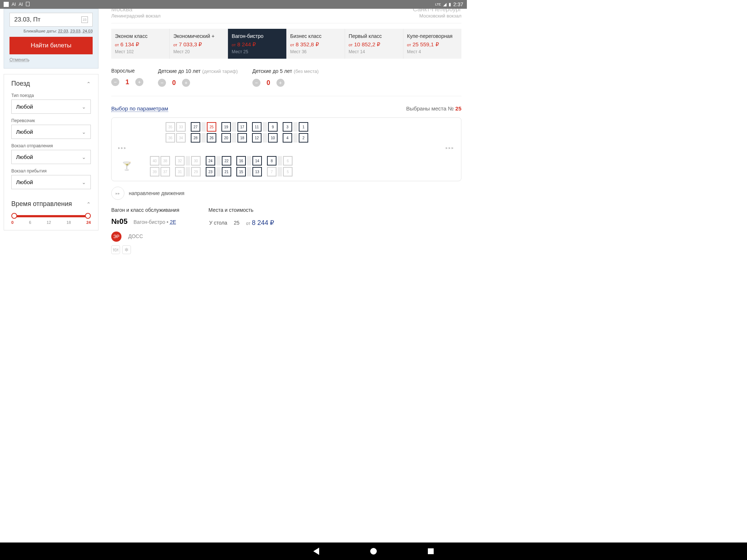 The image size is (747, 560). I want to click on seat: 19, so click(226, 127).